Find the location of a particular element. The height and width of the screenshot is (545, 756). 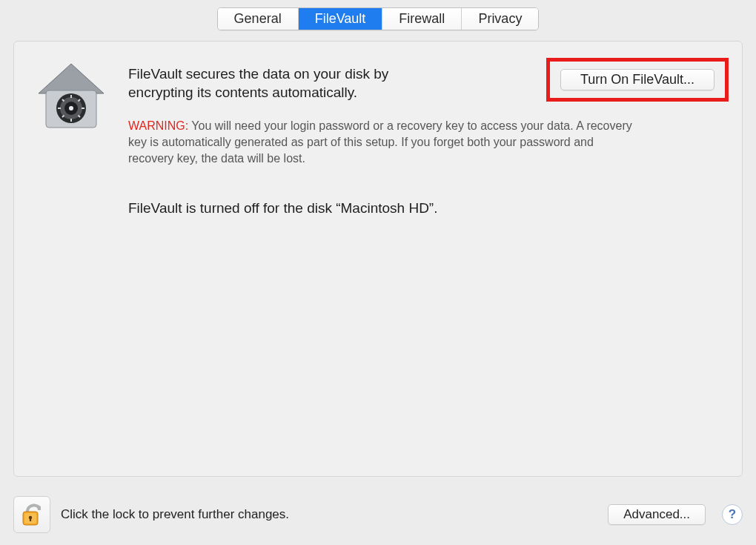

tab-bar: General FileVault Firewall Privacy is located at coordinates (378, 19).